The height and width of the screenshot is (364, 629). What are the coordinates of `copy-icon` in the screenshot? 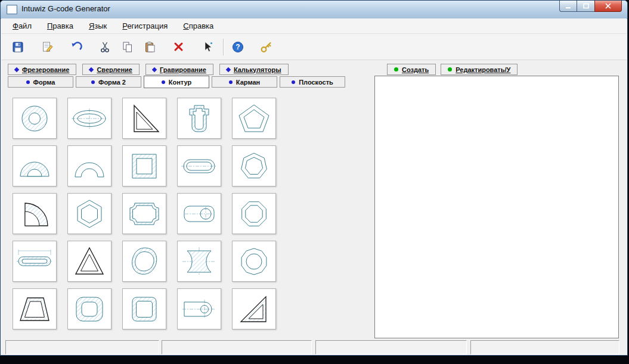 It's located at (128, 47).